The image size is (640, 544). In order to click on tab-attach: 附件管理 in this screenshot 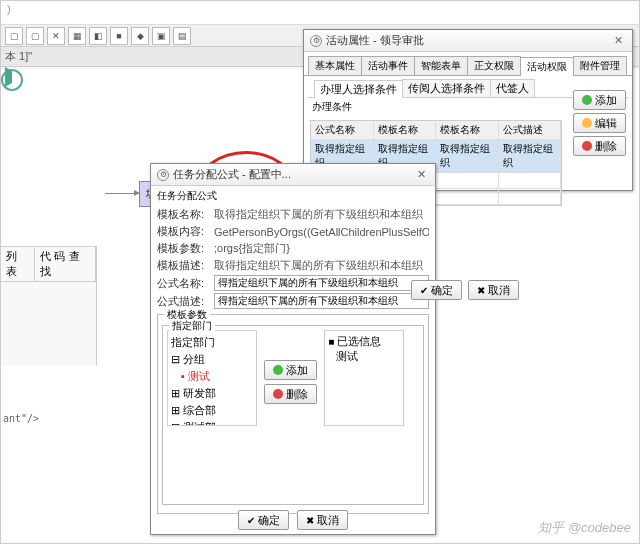, I will do `click(600, 66)`.